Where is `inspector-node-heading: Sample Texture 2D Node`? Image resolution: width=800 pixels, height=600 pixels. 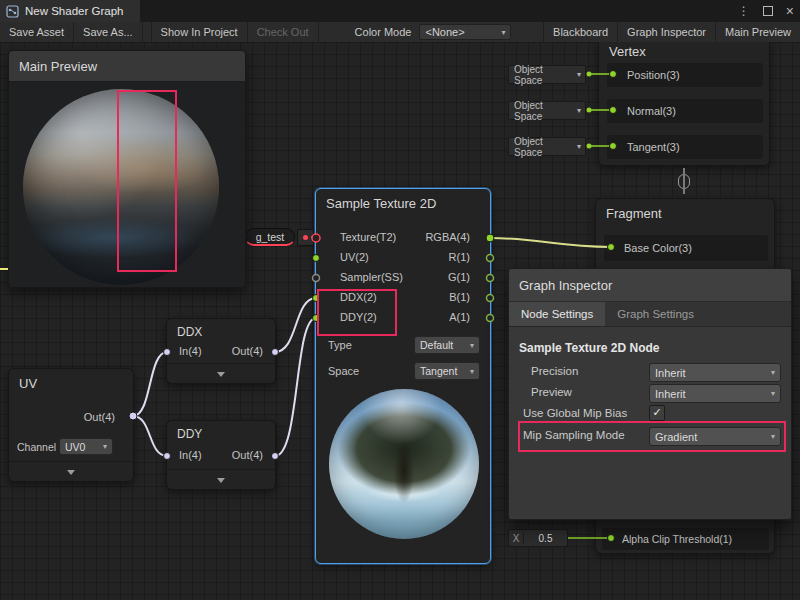 inspector-node-heading: Sample Texture 2D Node is located at coordinates (589, 348).